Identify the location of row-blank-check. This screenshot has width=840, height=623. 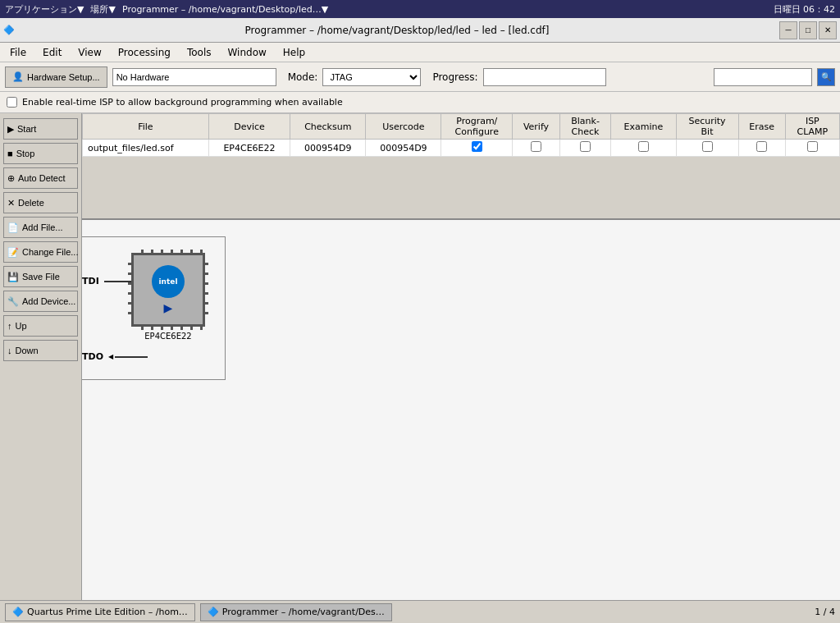
(585, 148).